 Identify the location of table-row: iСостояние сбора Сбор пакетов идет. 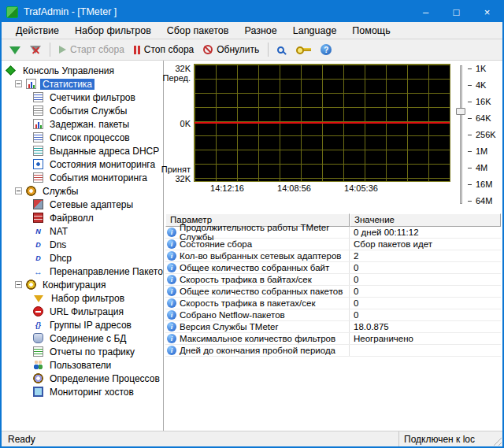
(333, 244).